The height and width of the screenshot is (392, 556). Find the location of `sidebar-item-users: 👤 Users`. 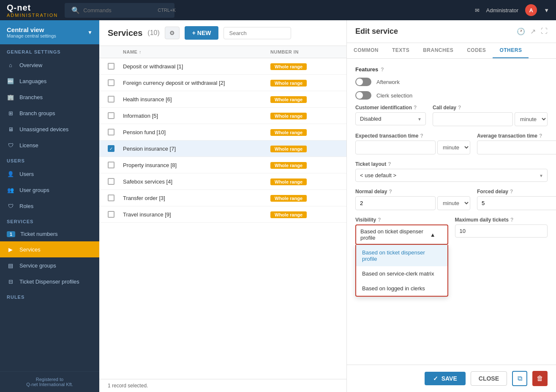

sidebar-item-users: 👤 Users is located at coordinates (50, 174).